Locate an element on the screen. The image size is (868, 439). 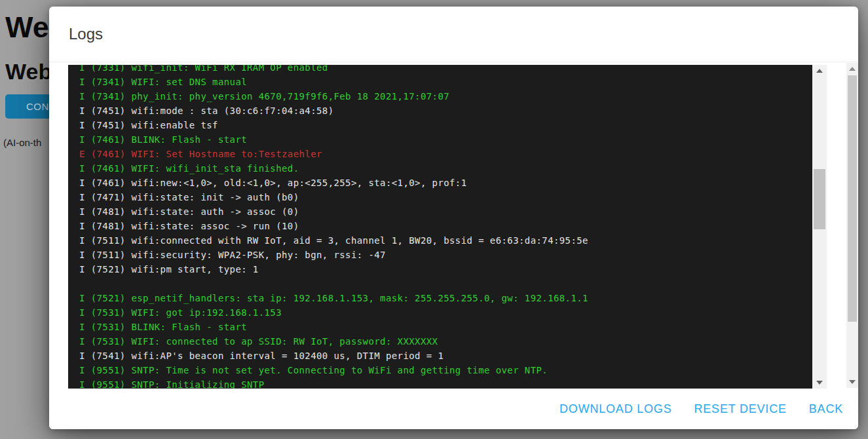
log-line: I (7511) wifi:connected with RW IoT, aid… is located at coordinates (443, 240).